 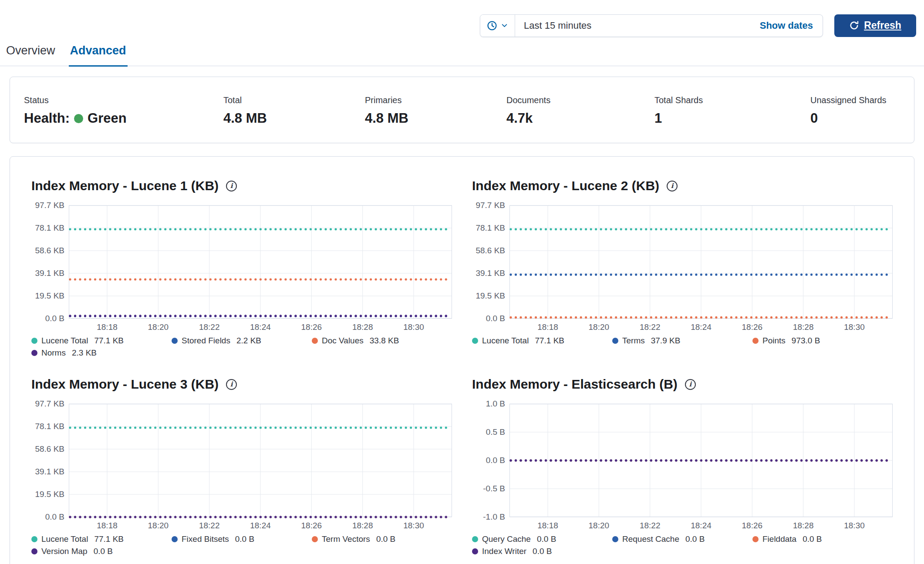 I want to click on plot-wrap: 1.0 B0.5 B0.0 B-0.5 B-1.0 B18:1818:2018:…, so click(x=682, y=467).